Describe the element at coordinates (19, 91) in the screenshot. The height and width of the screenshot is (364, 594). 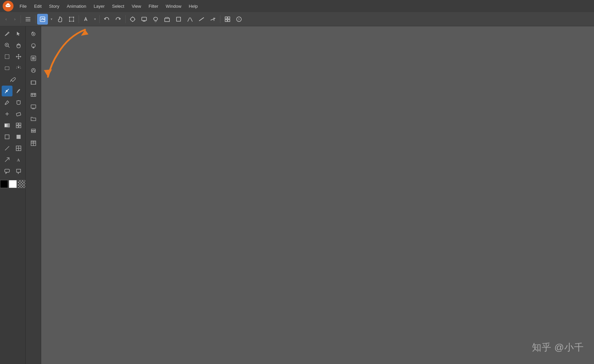
I see `calligraphy-tool` at that location.